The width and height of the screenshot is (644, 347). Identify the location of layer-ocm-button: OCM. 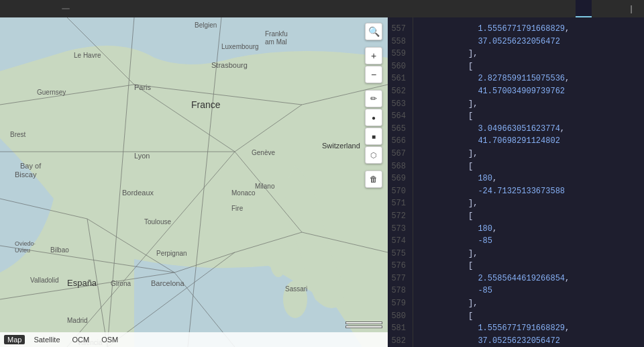
(81, 340).